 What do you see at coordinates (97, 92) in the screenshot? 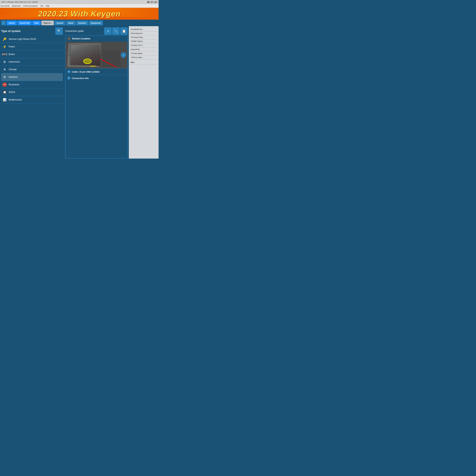
I see `center-panel: Connection guide ↗ 🔧 📋 − Socket Location` at bounding box center [97, 92].